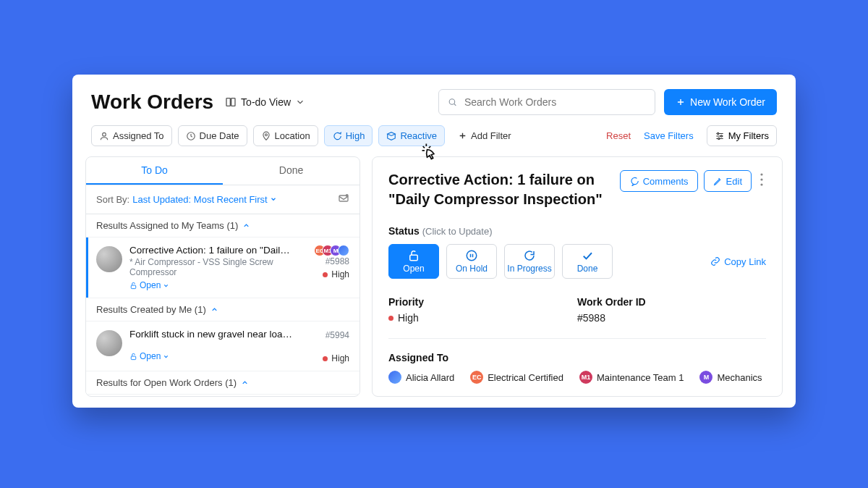  Describe the element at coordinates (418, 136) in the screenshot. I see `filter-chip-label: Reactive` at that location.